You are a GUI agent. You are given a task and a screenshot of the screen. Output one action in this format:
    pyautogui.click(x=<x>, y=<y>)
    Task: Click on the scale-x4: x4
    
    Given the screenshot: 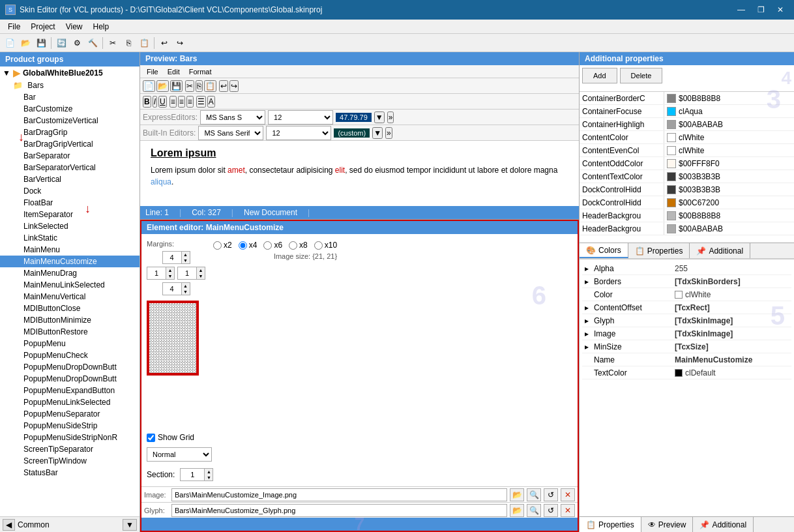 What is the action you would take?
    pyautogui.click(x=248, y=245)
    